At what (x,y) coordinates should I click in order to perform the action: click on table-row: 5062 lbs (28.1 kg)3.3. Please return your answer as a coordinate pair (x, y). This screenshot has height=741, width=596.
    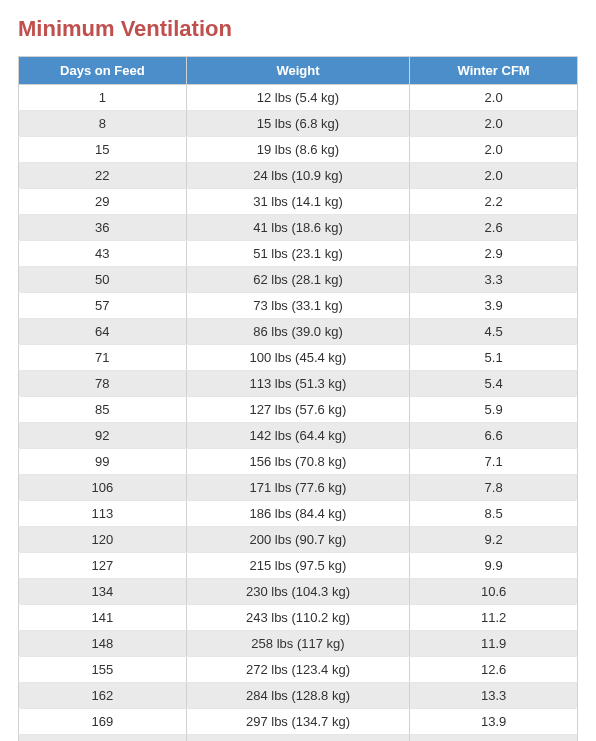
    Looking at the image, I should click on (298, 280).